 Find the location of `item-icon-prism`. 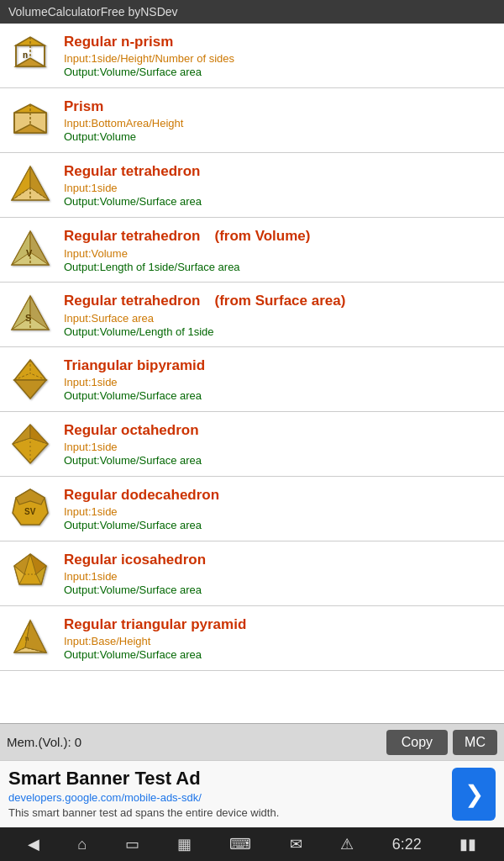

item-icon-prism is located at coordinates (30, 120).